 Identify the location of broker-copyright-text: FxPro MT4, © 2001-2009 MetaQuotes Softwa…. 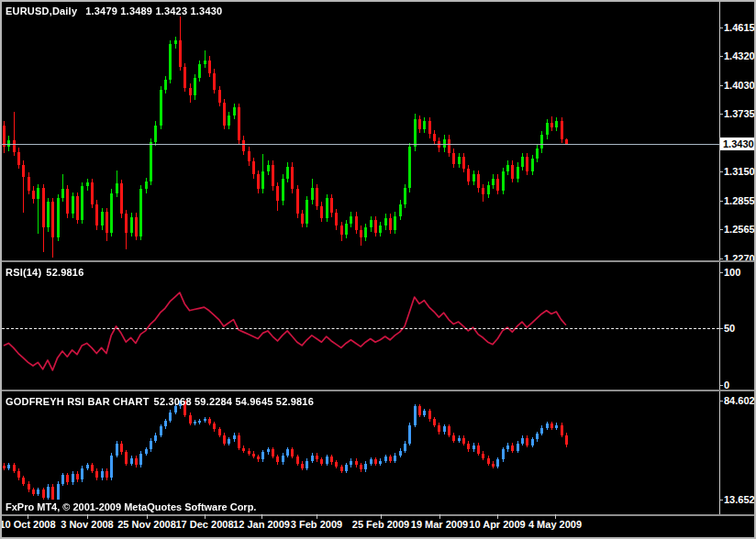
(130, 507).